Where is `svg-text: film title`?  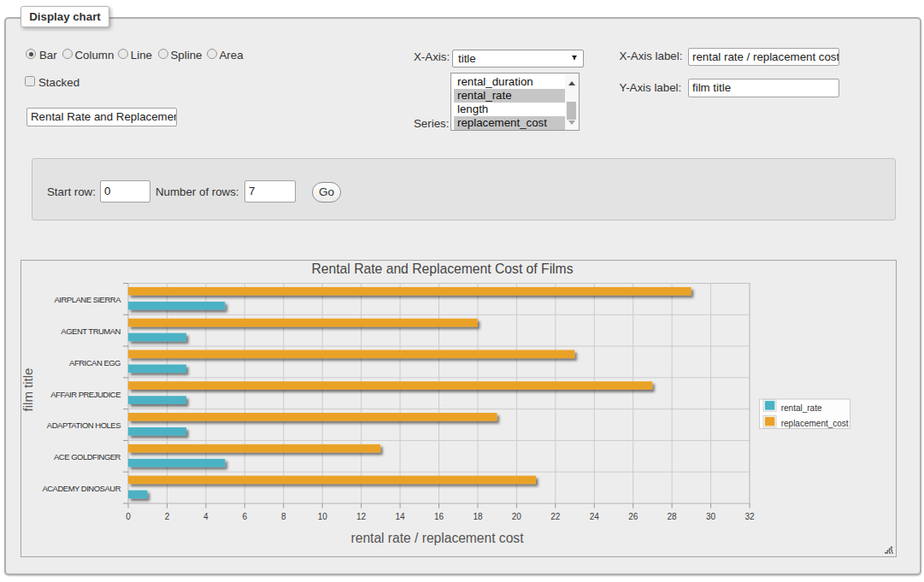
svg-text: film title is located at coordinates (28, 390).